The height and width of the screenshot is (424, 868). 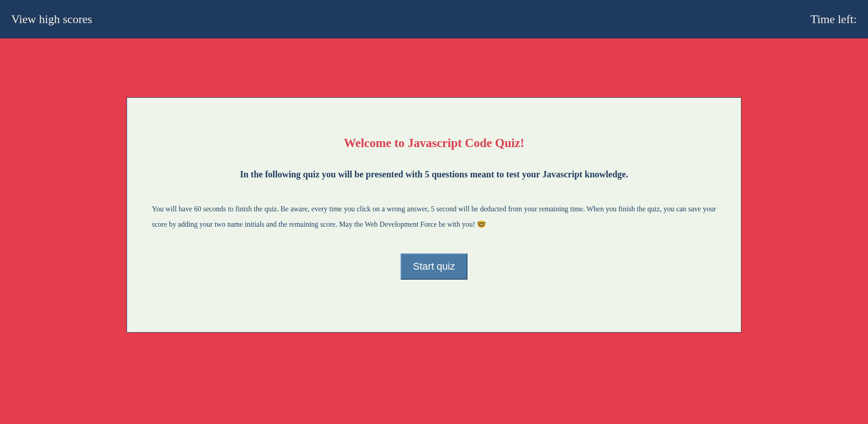 What do you see at coordinates (434, 267) in the screenshot?
I see `start-quiz-button: Start quiz` at bounding box center [434, 267].